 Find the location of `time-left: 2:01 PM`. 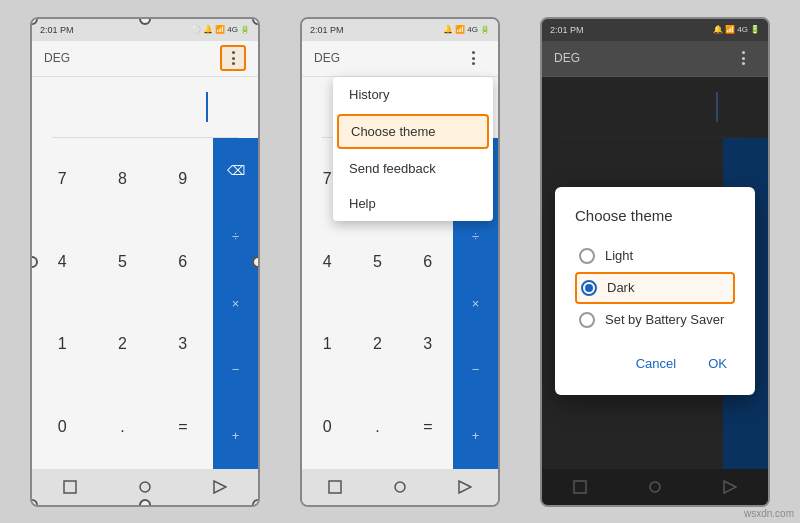

time-left: 2:01 PM is located at coordinates (57, 30).